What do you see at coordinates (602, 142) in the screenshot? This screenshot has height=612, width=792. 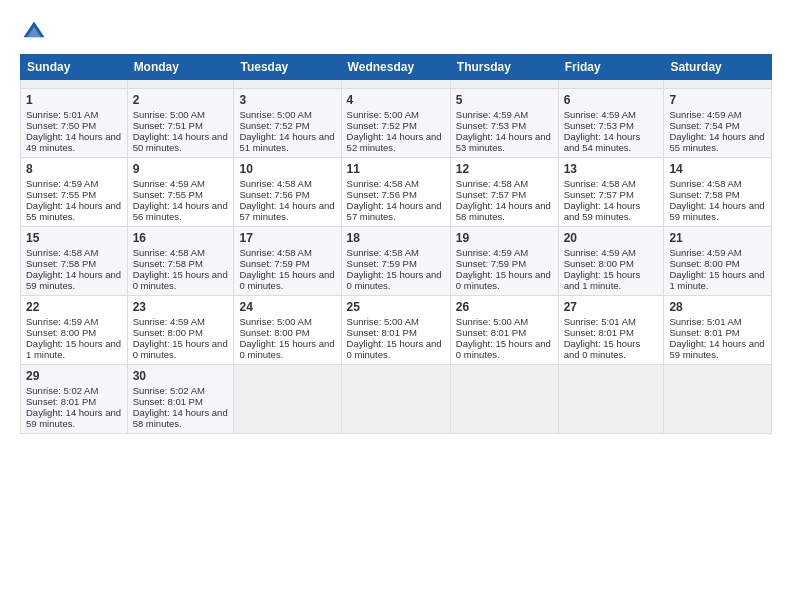 I see `daylight-text: Daylight: 14 hours and 54 minutes.` at bounding box center [602, 142].